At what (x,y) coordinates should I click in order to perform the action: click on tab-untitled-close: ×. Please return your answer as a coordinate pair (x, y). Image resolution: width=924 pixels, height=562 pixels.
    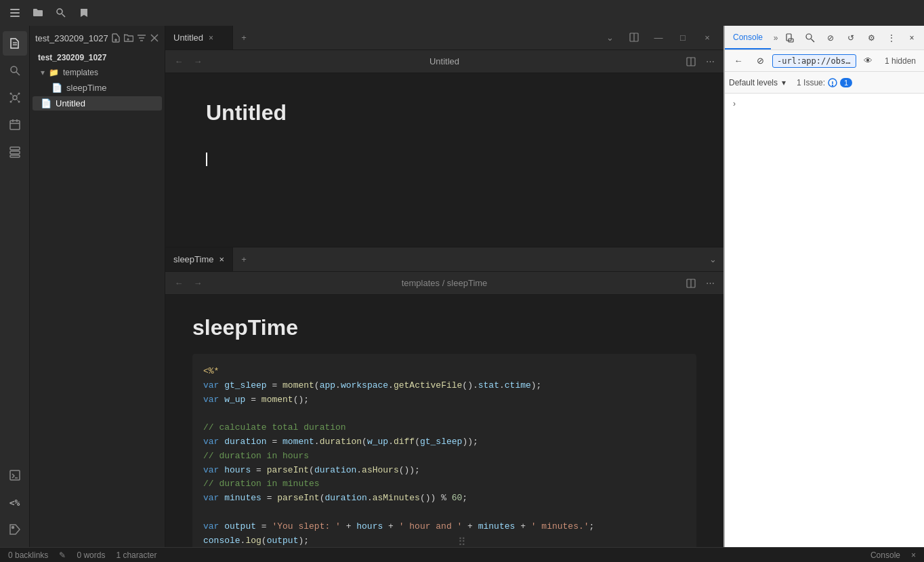
    Looking at the image, I should click on (211, 38).